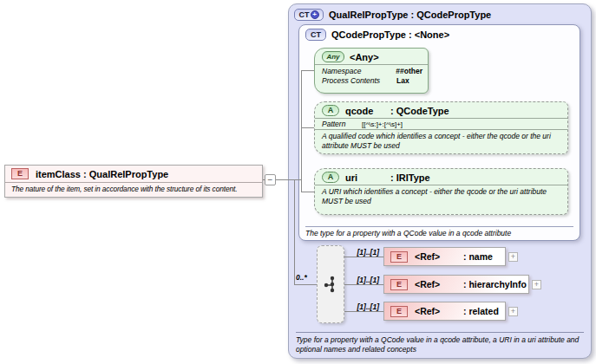 This screenshot has height=364, width=596. Describe the element at coordinates (439, 33) in the screenshot. I see `qcodeproptype-header: CT QCodePropType : <None>` at that location.